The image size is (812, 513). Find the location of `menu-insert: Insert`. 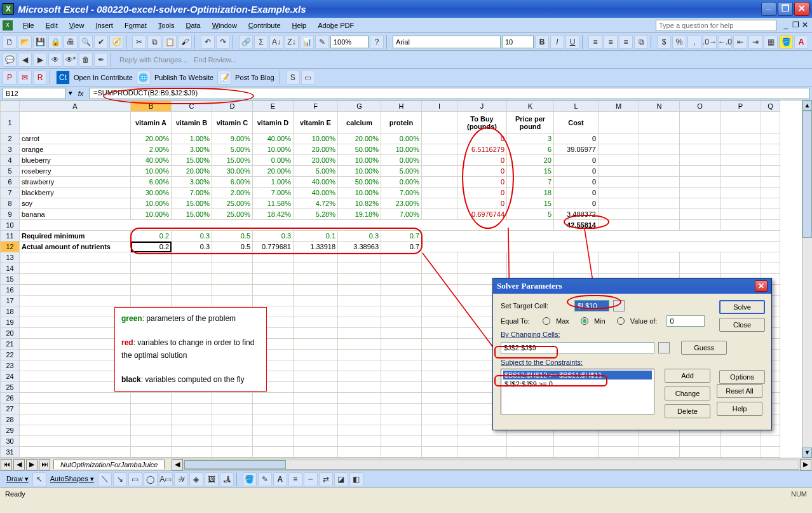

menu-insert: Insert is located at coordinates (104, 25).